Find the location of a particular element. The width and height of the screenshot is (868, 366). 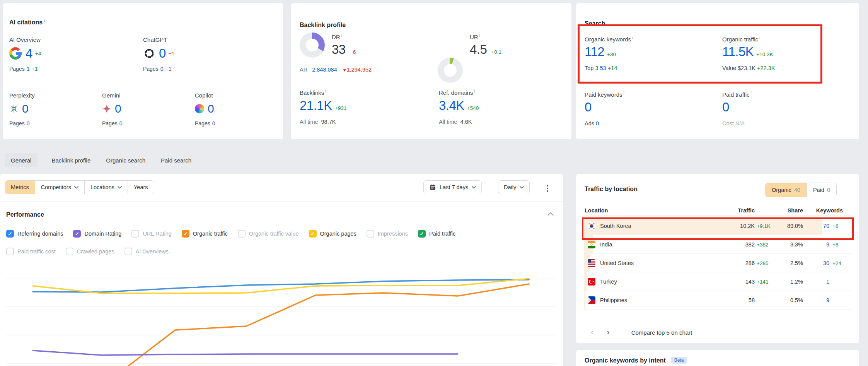

organic-traffic-block: Organic traffici 11.5K+10.3K Value $23.1… is located at coordinates (786, 53).